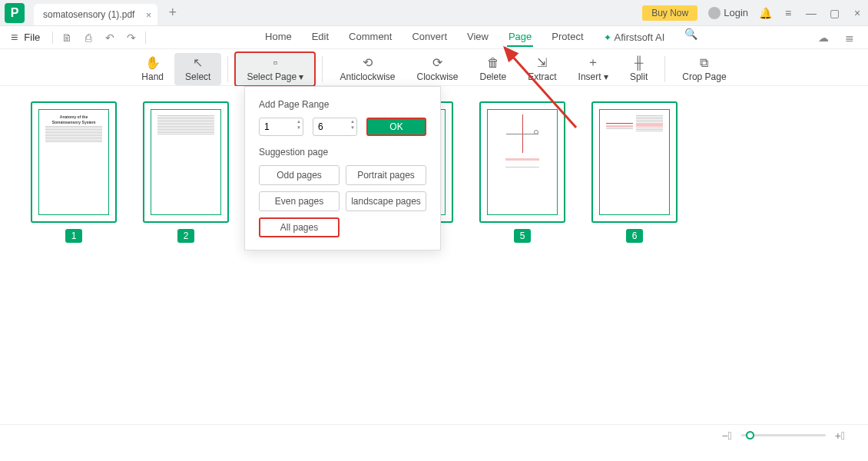  What do you see at coordinates (522, 236) in the screenshot?
I see `page-number: 5` at bounding box center [522, 236].